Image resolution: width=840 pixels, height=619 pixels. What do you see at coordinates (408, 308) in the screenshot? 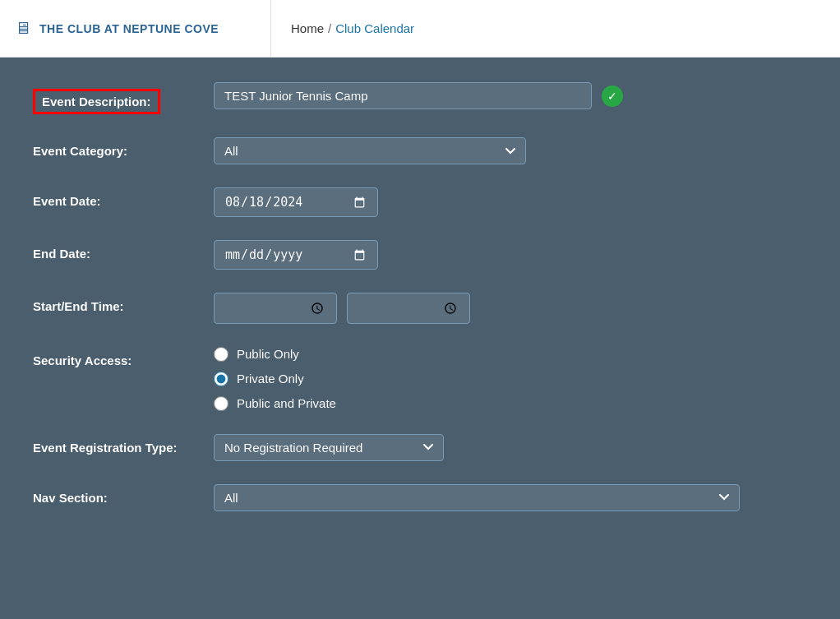
I see `end-time-input` at bounding box center [408, 308].